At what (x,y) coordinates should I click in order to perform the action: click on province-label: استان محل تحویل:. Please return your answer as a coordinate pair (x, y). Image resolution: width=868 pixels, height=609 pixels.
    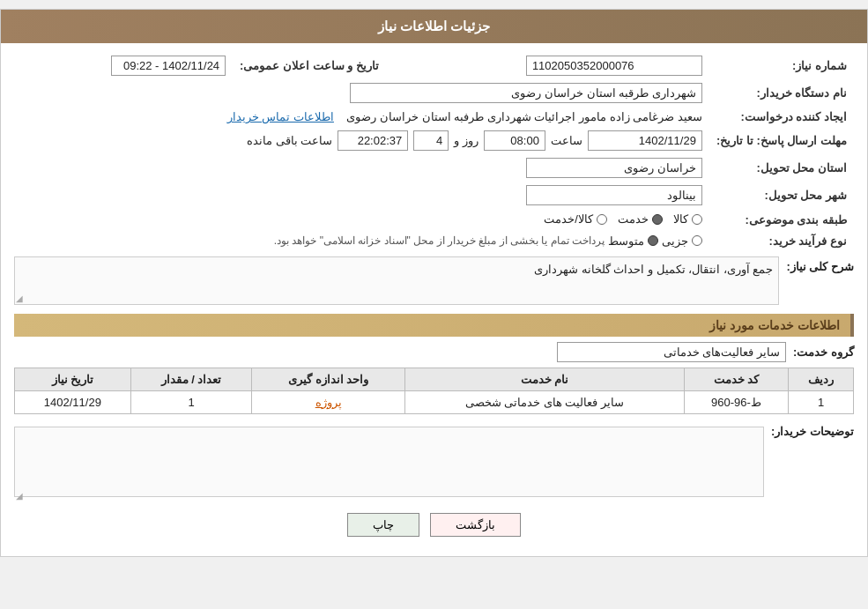
    Looking at the image, I should click on (782, 167).